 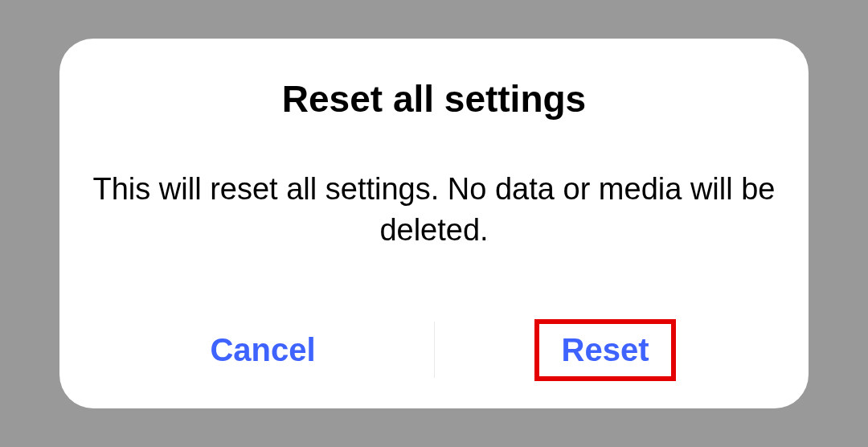 What do you see at coordinates (434, 350) in the screenshot?
I see `dialog-actions: Cancel Reset` at bounding box center [434, 350].